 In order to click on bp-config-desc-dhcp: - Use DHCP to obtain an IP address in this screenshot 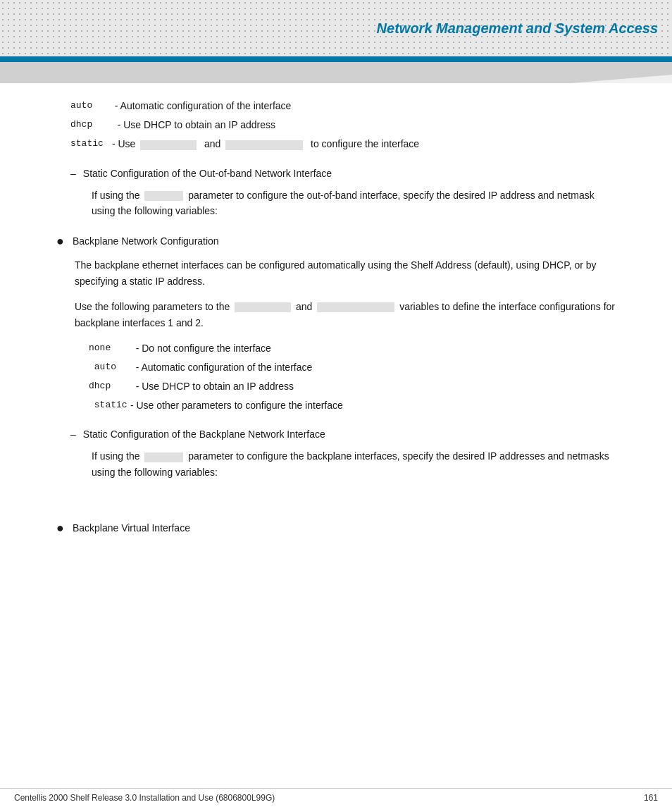, I will do `click(211, 386)`.